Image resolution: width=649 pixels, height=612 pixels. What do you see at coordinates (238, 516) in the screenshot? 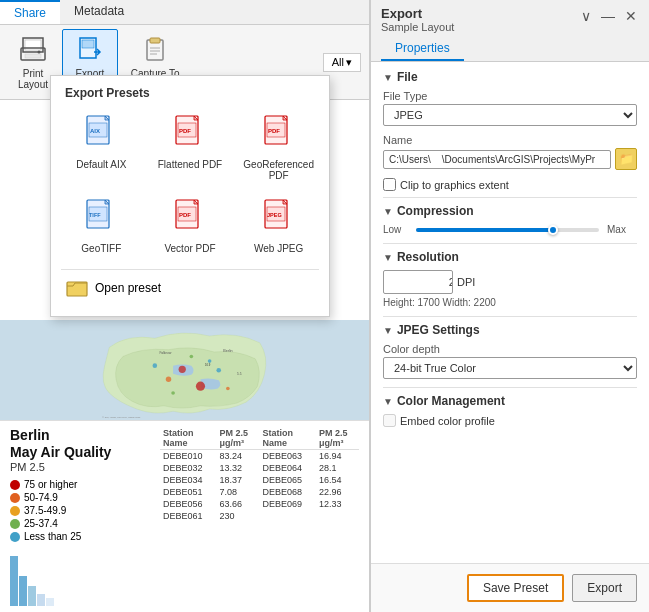
I see `table-cell-5-1: 230` at bounding box center [238, 516].